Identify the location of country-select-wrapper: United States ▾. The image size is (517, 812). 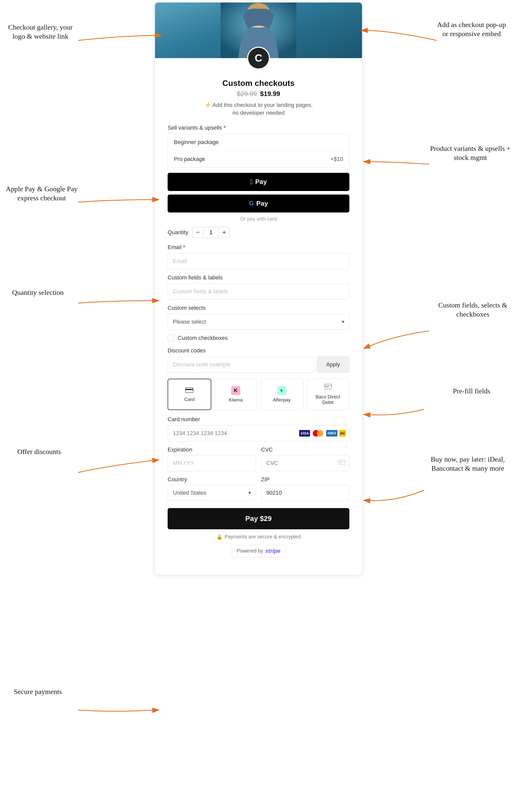
(212, 493).